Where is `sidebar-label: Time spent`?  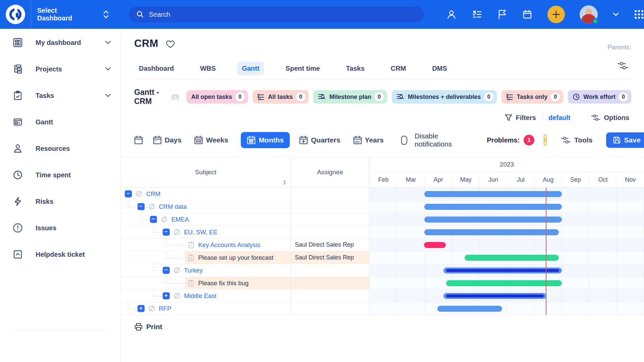 sidebar-label: Time spent is located at coordinates (73, 175).